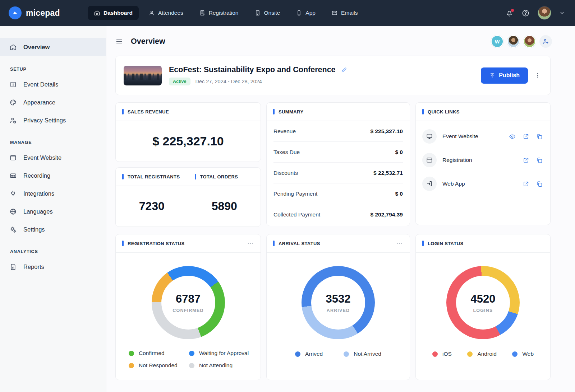  Describe the element at coordinates (53, 211) in the screenshot. I see `sidebar-item-languages: Languages` at that location.